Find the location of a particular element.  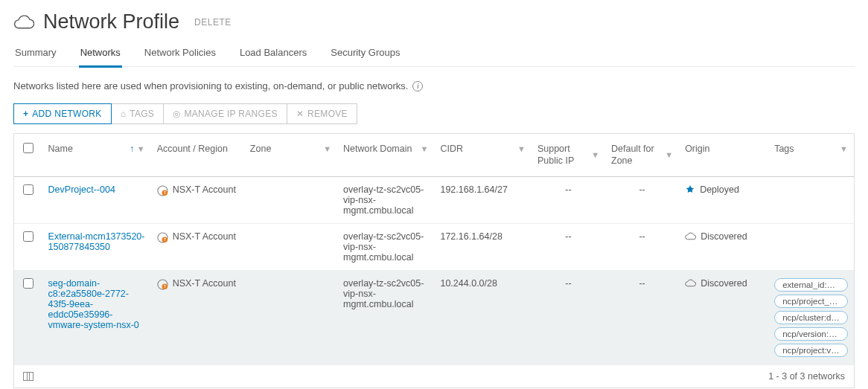

tab-security-groups: Security Groups is located at coordinates (365, 54).